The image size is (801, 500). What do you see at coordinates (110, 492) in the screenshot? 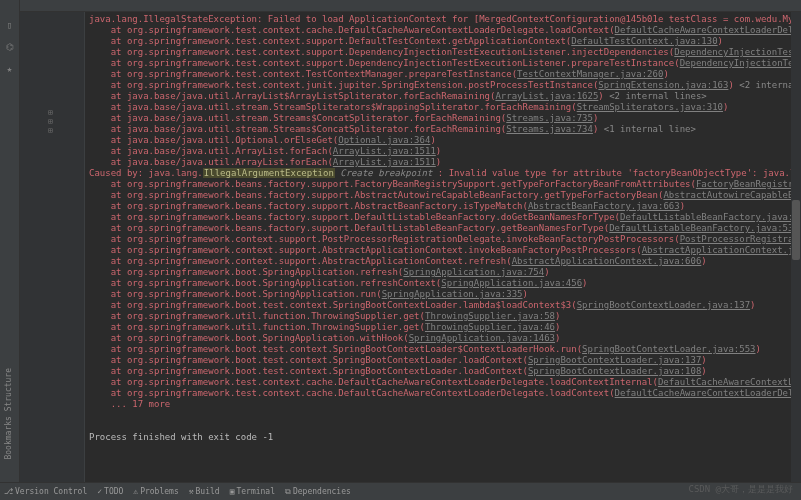
I see `bottom-item-todo: ✓TODO` at bounding box center [110, 492].